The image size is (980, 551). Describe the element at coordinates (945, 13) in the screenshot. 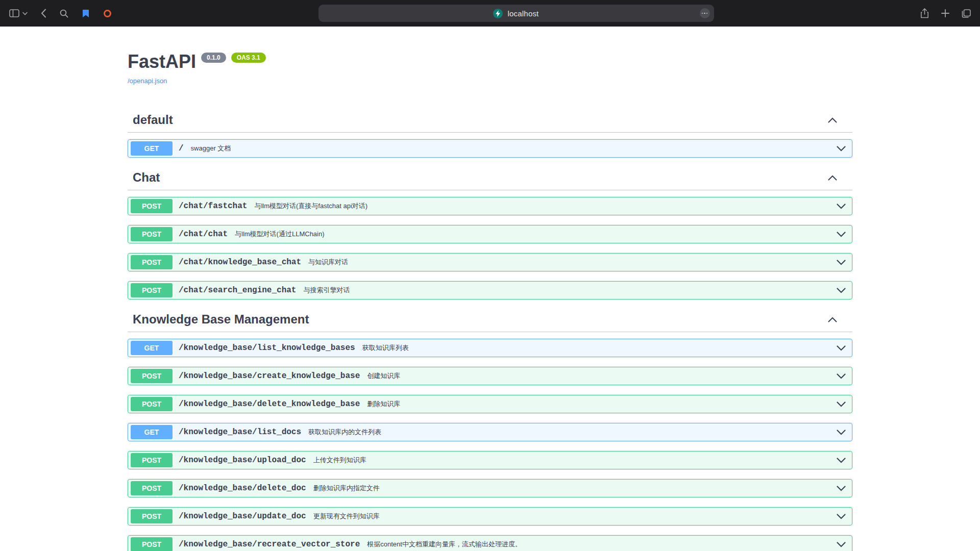

I see `new-tab-icon` at that location.